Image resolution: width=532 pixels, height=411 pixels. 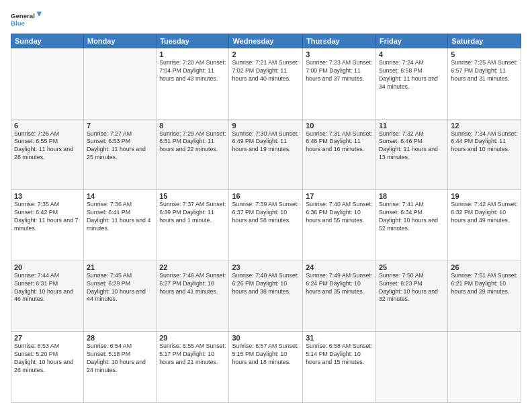 What do you see at coordinates (412, 267) in the screenshot?
I see `day-number: 25` at bounding box center [412, 267].